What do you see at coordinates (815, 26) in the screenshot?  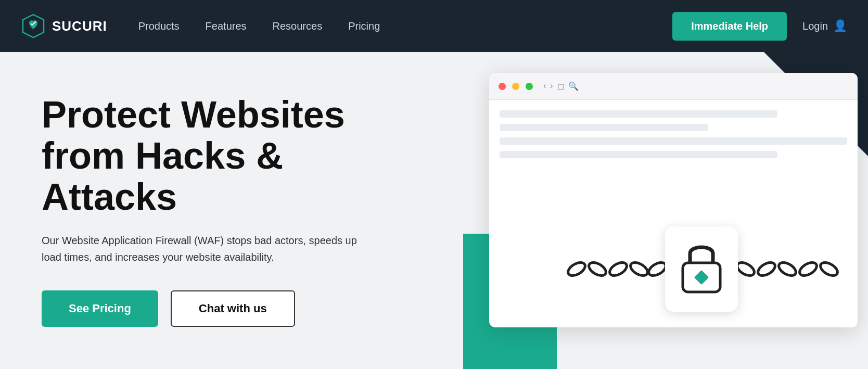 I see `login-label: Login` at bounding box center [815, 26].